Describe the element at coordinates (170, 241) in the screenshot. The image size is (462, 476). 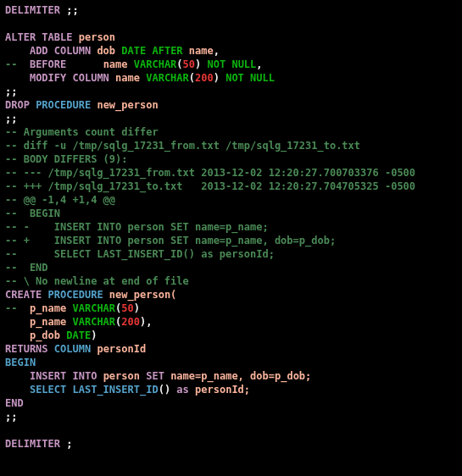
I see `comment-line: -- + INSERT INTO person SET name=p_name,…` at that location.